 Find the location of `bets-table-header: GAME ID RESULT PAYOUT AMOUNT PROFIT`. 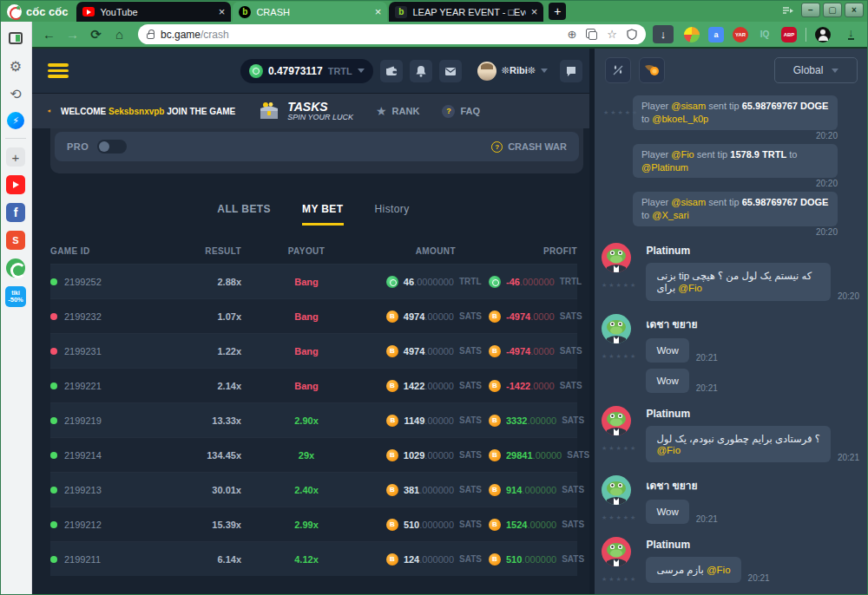

bets-table-header: GAME ID RESULT PAYOUT AMOUNT PROFIT is located at coordinates (314, 251).